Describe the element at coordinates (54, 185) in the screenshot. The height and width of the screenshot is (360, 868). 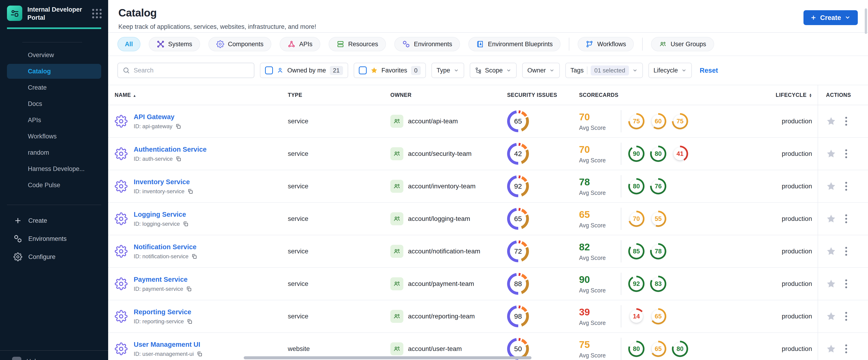
I see `sidebar-nav-item: Code Pulse` at that location.